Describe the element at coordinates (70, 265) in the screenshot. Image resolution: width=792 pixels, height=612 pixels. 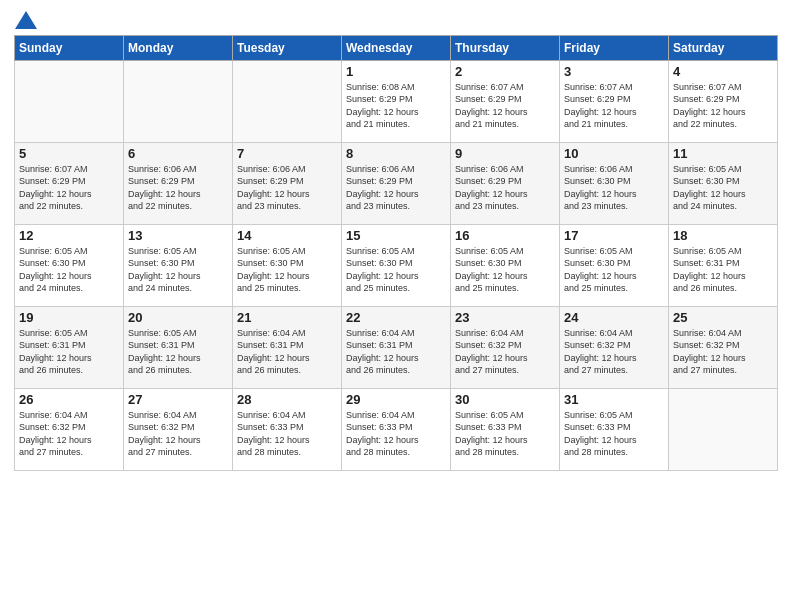
I see `calendar-cell: 12Sunrise: 6:05 AM Sunset: 6:30 PM Dayli…` at that location.